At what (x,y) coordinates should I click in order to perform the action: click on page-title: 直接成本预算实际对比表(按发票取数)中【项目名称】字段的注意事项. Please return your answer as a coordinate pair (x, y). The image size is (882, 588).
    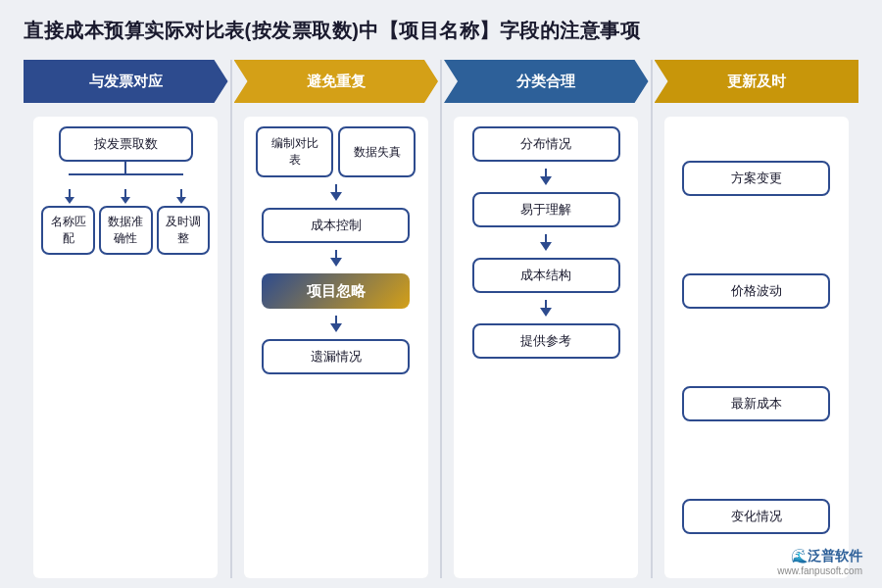
    Looking at the image, I should click on (441, 31).